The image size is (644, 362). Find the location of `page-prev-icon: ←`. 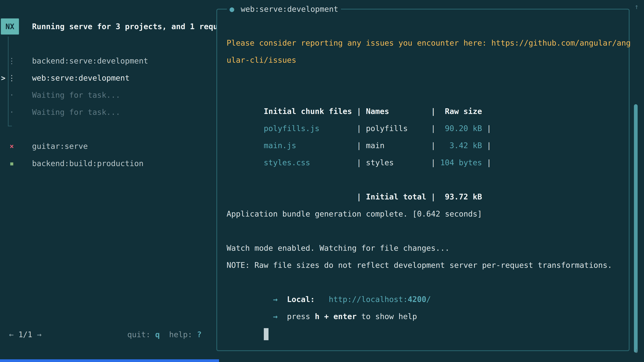

page-prev-icon: ← is located at coordinates (12, 335).